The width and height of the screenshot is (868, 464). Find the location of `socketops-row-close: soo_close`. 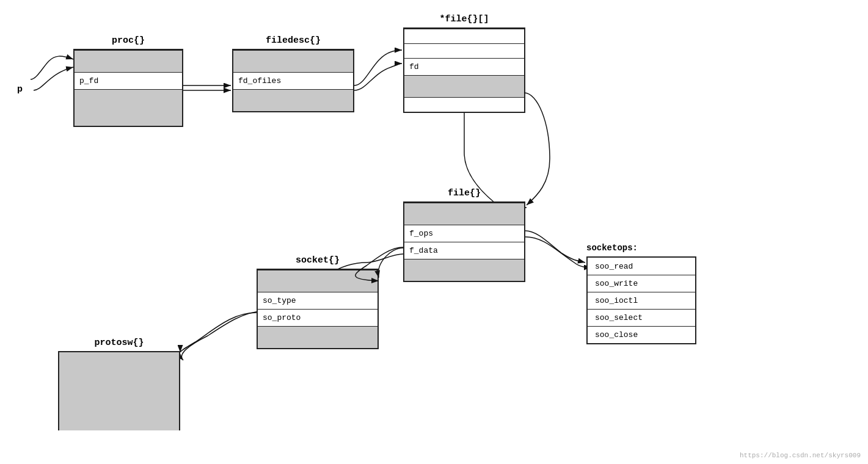

socketops-row-close: soo_close is located at coordinates (641, 335).